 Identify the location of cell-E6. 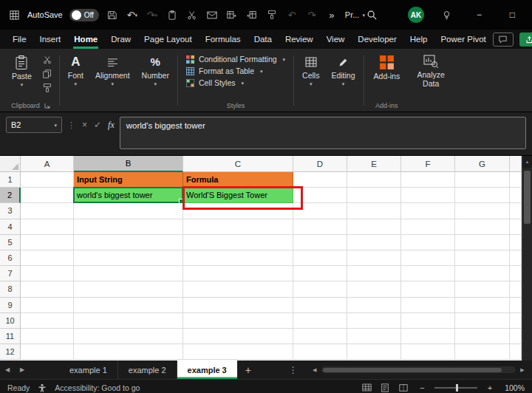
(374, 259).